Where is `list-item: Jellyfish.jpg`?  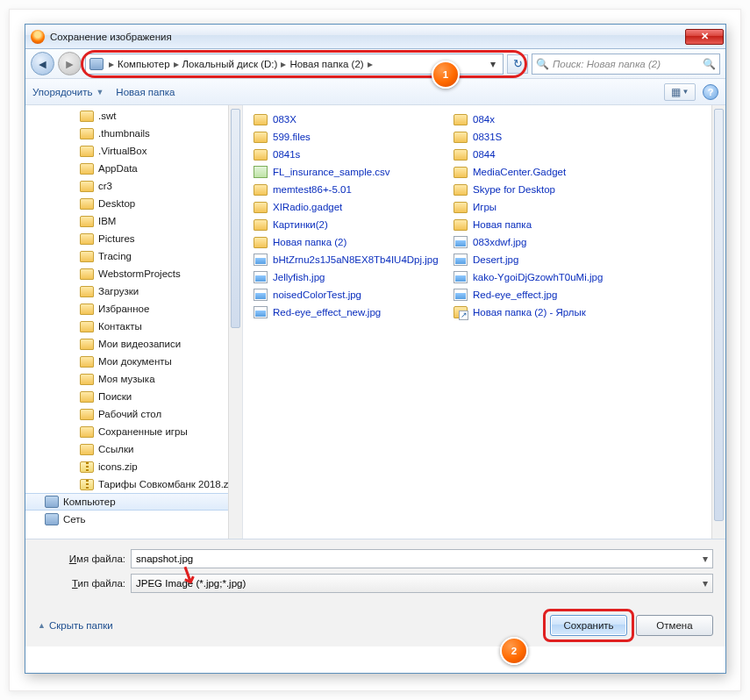 list-item: Jellyfish.jpg is located at coordinates (354, 277).